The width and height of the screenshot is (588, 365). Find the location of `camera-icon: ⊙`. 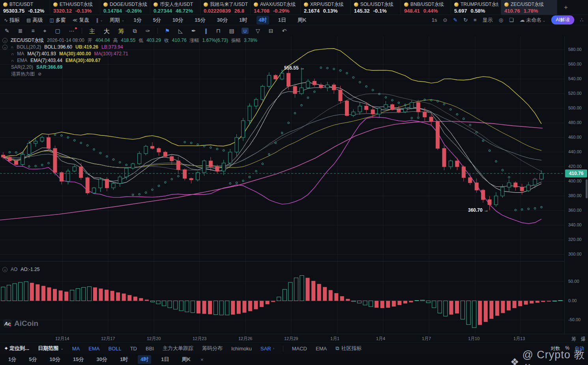

camera-icon: ⊙ is located at coordinates (445, 20).